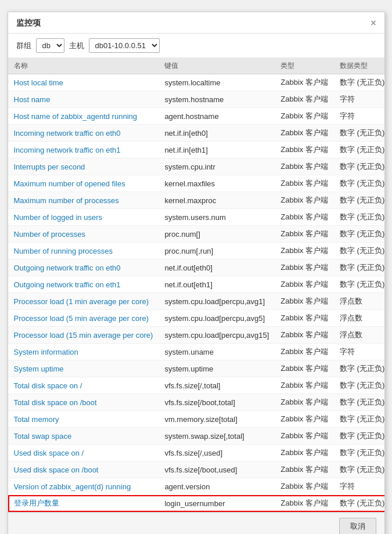 This screenshot has height=534, width=392. What do you see at coordinates (196, 268) in the screenshot?
I see `table-row: Outgoing network traffic on eth0net.if.o…` at bounding box center [196, 268].